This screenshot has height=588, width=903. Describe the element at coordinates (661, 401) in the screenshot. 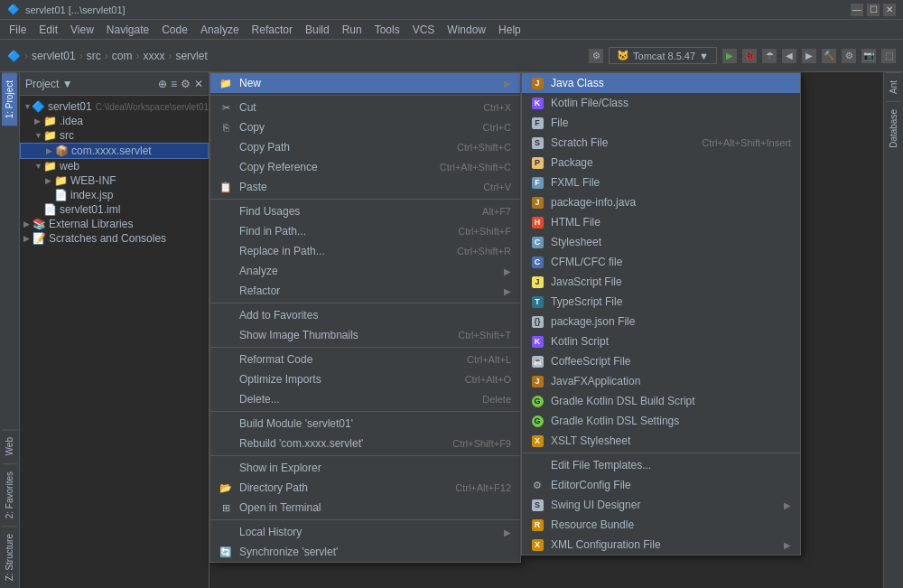

I see `sub-item-gradle-build: G Gradle Kotlin DSL Build Script` at that location.